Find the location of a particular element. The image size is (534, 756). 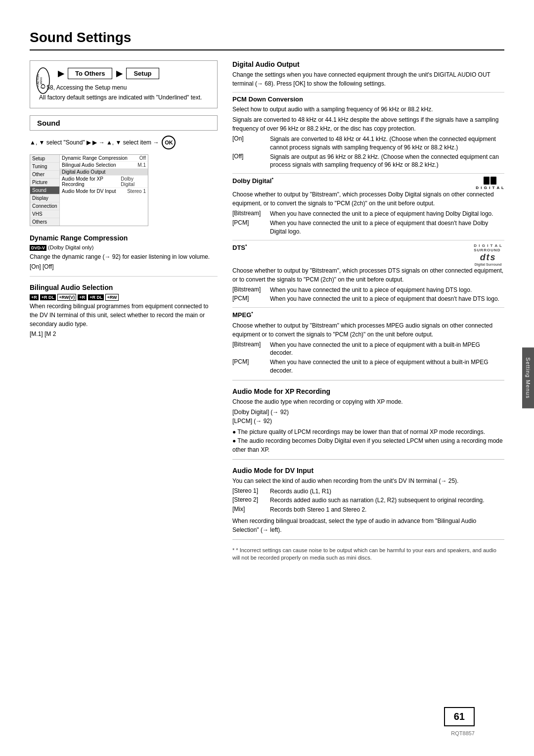

menu-cat-other: Other is located at coordinates (44, 175).